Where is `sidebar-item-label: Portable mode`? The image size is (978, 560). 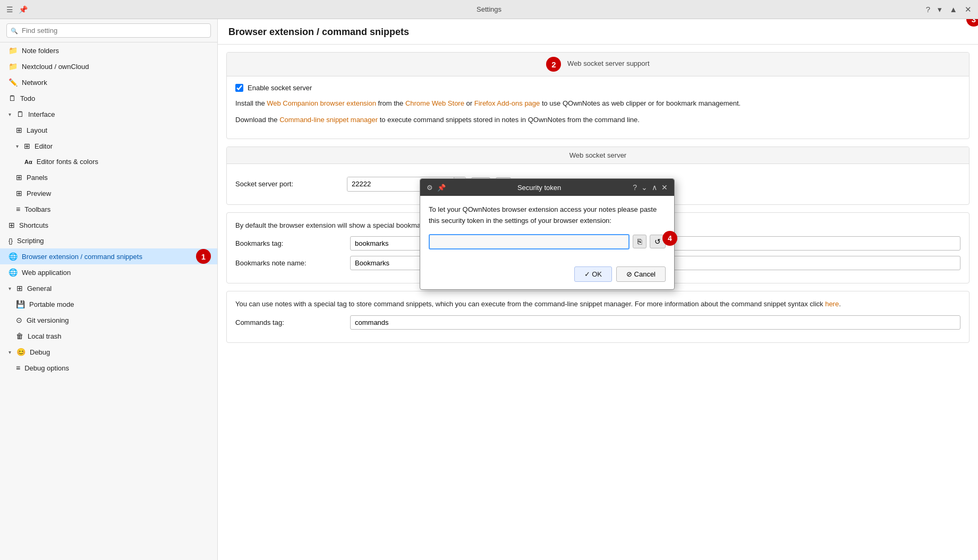 sidebar-item-label: Portable mode is located at coordinates (52, 305).